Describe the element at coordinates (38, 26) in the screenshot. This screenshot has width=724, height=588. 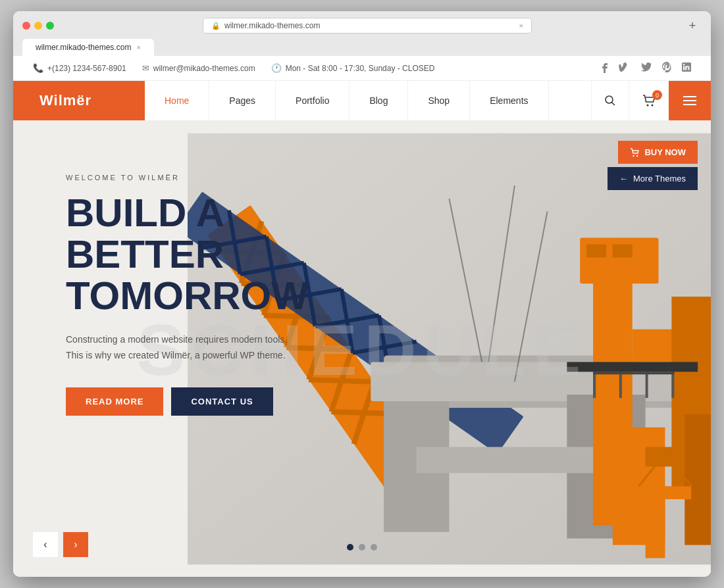
I see `minimize-dot` at that location.